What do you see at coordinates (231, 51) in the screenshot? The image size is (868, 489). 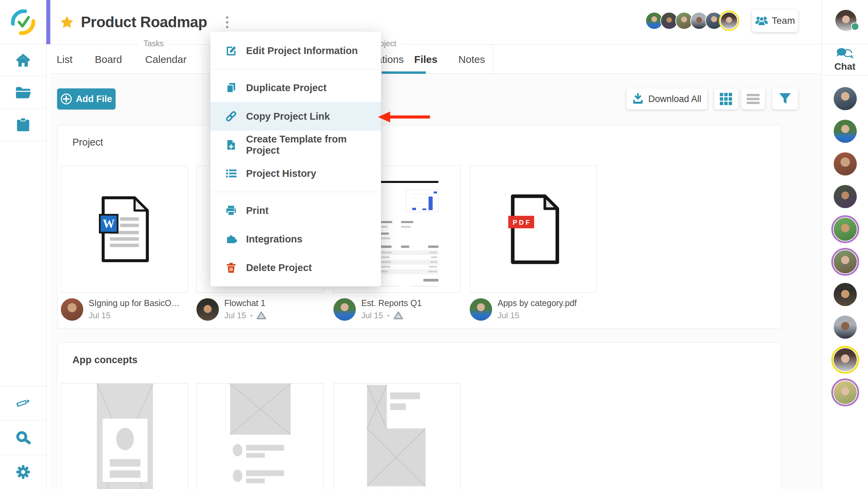 I see `edit-icon` at bounding box center [231, 51].